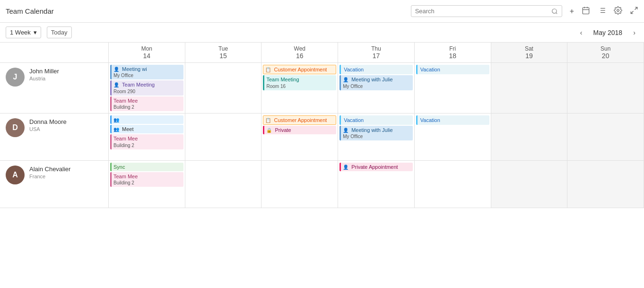 The width and height of the screenshot is (644, 288). I want to click on john-sat-cell, so click(530, 88).